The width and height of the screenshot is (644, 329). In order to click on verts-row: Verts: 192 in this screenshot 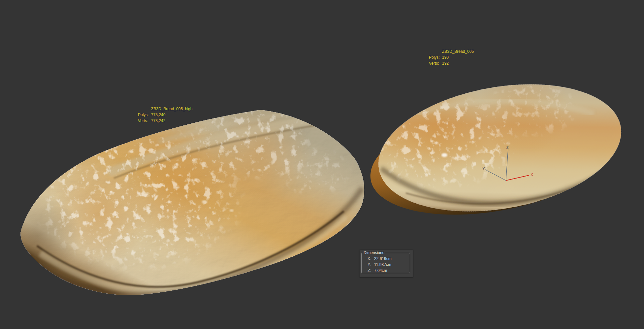, I will do `click(451, 63)`.